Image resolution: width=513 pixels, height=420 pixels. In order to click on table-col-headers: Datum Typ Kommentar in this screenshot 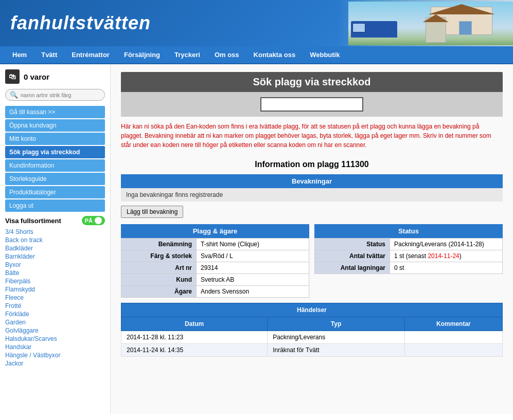, I will do `click(312, 324)`.